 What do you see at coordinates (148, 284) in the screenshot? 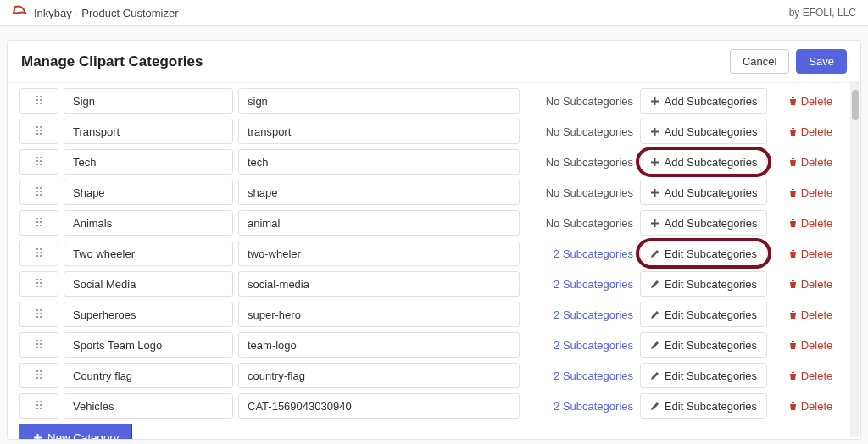
I see `category-name-input: Social Media` at bounding box center [148, 284].